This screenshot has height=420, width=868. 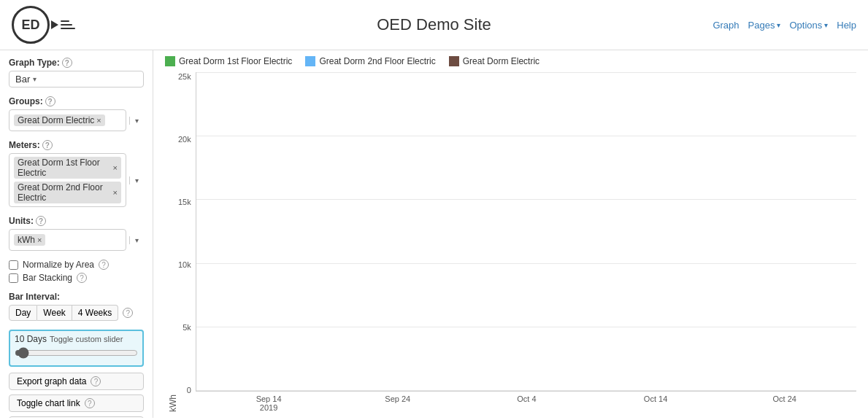 What do you see at coordinates (67, 120) in the screenshot?
I see `groups-tag-input: Great Dorm Electric ×` at bounding box center [67, 120].